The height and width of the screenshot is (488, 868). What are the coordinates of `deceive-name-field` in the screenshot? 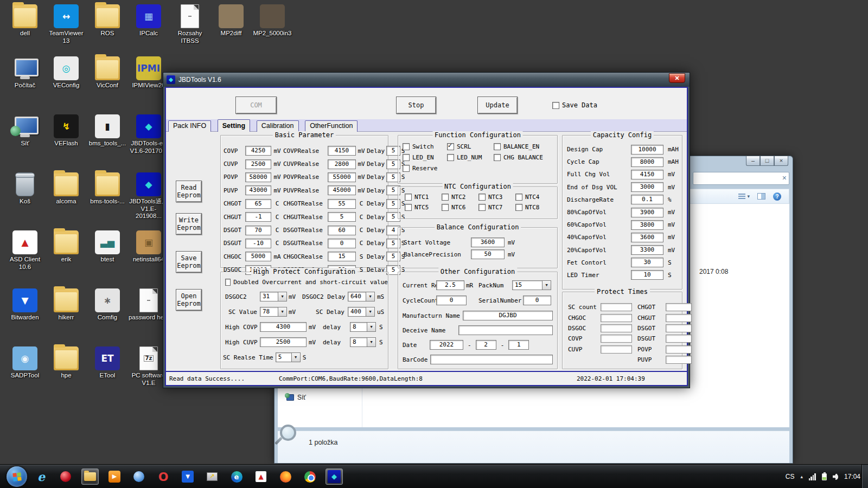 It's located at (506, 330).